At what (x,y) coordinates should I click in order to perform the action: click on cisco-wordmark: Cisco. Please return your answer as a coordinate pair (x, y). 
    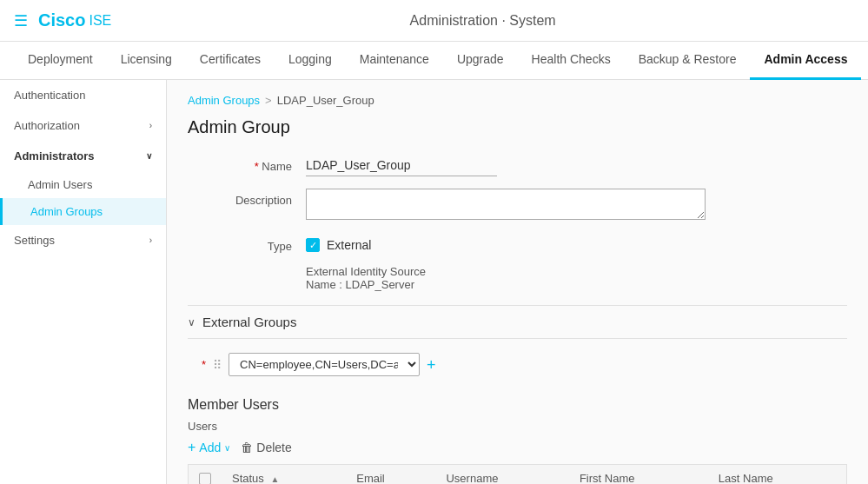
    Looking at the image, I should click on (62, 21).